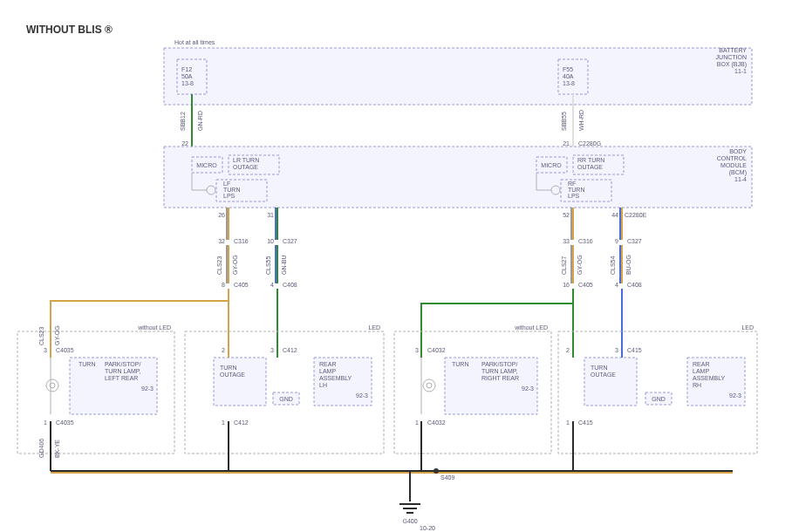 This screenshot has width=792, height=532. I want to click on svg-text: C2280E, so click(636, 215).